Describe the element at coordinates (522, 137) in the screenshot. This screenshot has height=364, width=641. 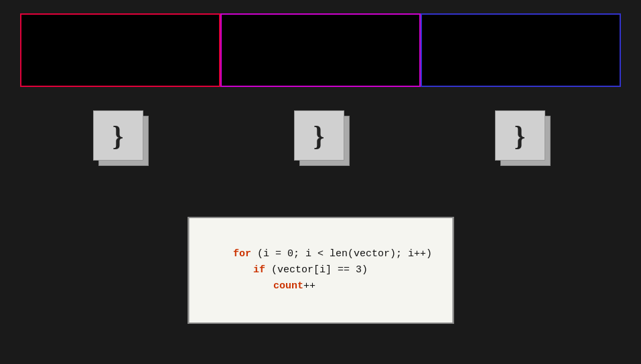
I see `json-icon-right: }` at that location.